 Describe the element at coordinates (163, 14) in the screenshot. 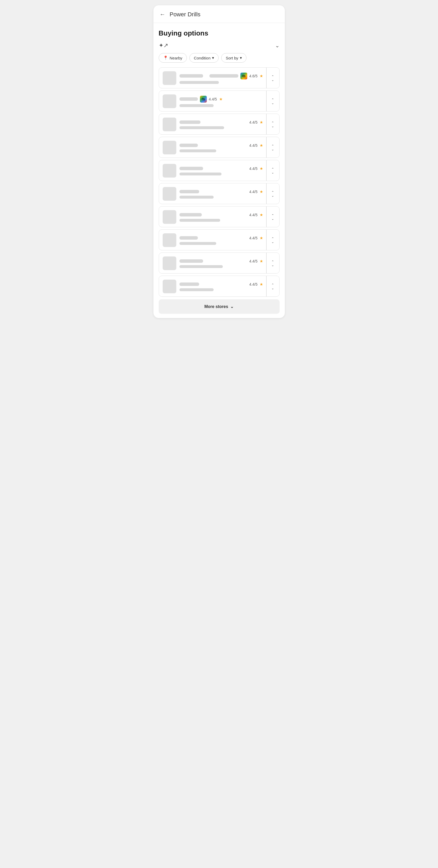

I see `back-arrow-icon: ←` at that location.